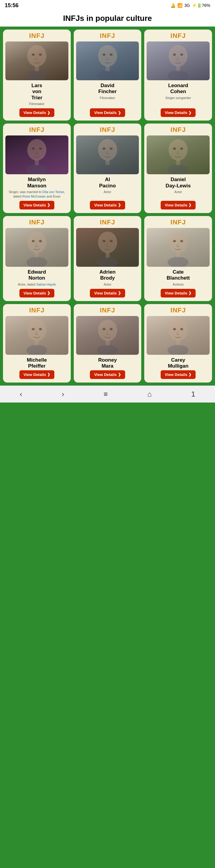 The image size is (215, 868). Describe the element at coordinates (108, 155) in the screenshot. I see `face-svg-al` at that location.